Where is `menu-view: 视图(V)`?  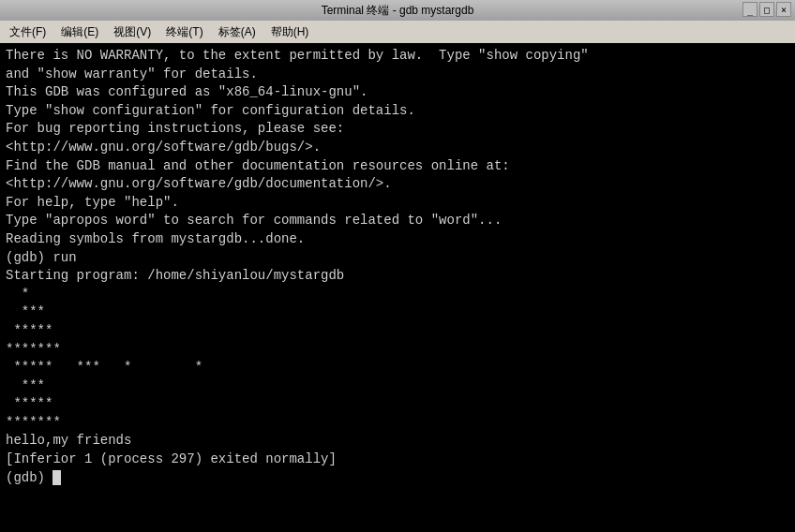 menu-view: 视图(V) is located at coordinates (132, 32).